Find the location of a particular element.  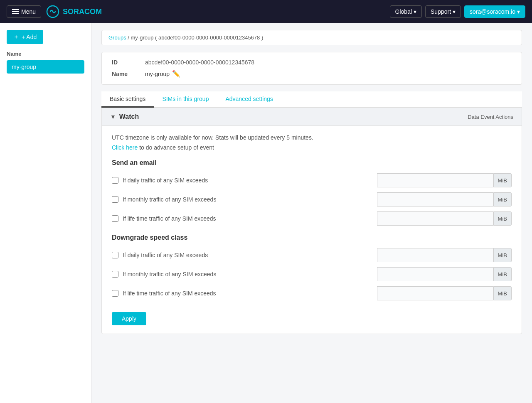

downgrade-monthly-text: If monthly traffic of any SIM exceeds is located at coordinates (170, 274).